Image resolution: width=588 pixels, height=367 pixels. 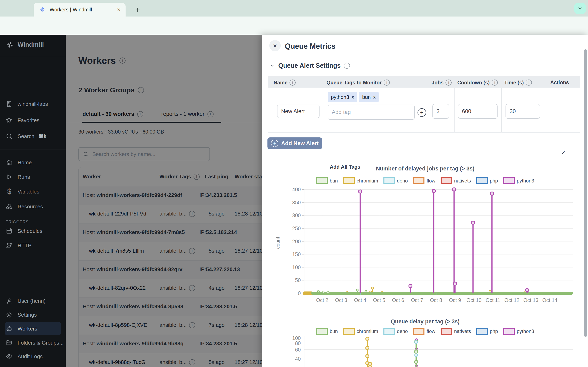 What do you see at coordinates (33, 120) in the screenshot?
I see `sidebar-item-favorites: Favorites` at bounding box center [33, 120].